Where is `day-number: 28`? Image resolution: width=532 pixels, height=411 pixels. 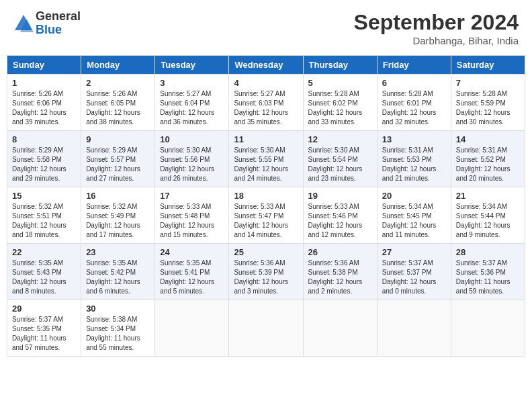 day-number: 28 is located at coordinates (488, 253).